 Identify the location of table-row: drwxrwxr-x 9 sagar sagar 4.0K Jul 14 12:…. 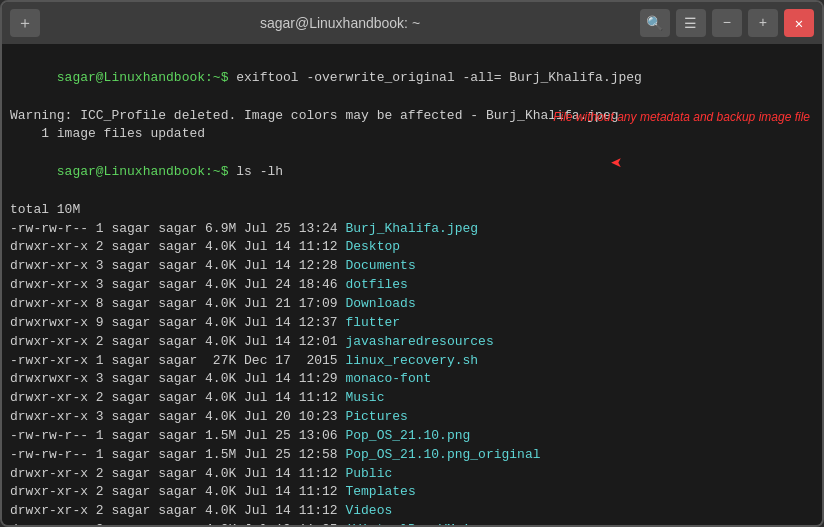
(412, 324).